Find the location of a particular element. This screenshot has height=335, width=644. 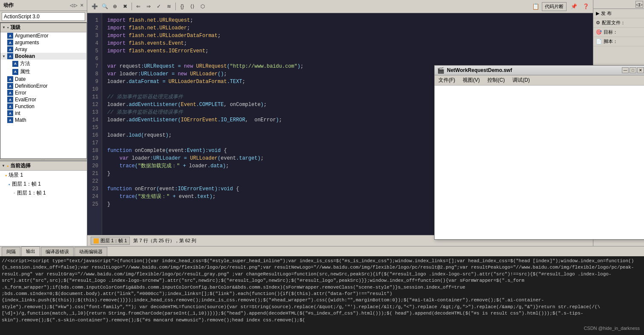

tree-item-label: 方法 is located at coordinates (25, 64).